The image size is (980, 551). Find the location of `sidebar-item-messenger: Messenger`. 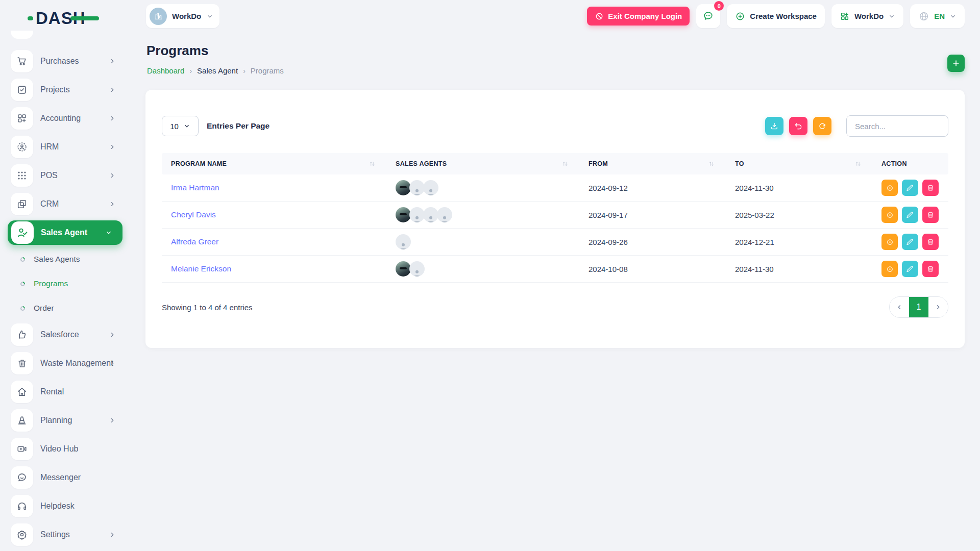

sidebar-item-messenger: Messenger is located at coordinates (65, 478).